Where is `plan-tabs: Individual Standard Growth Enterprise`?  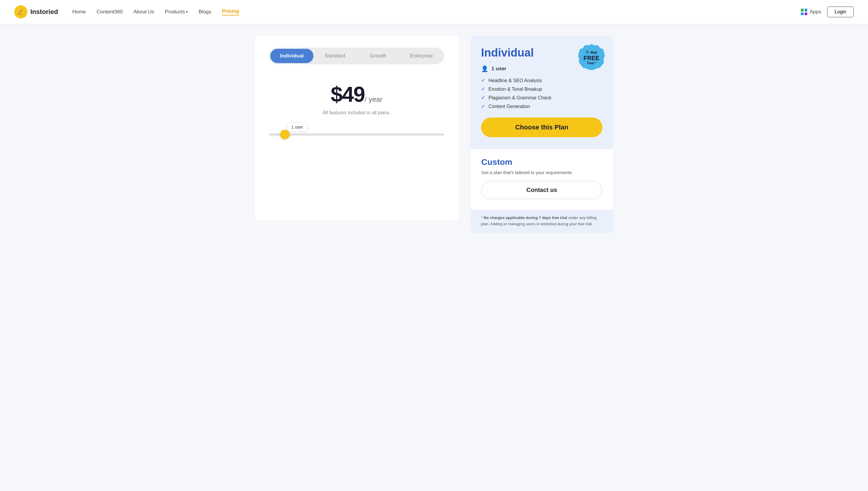 plan-tabs: Individual Standard Growth Enterprise is located at coordinates (357, 56).